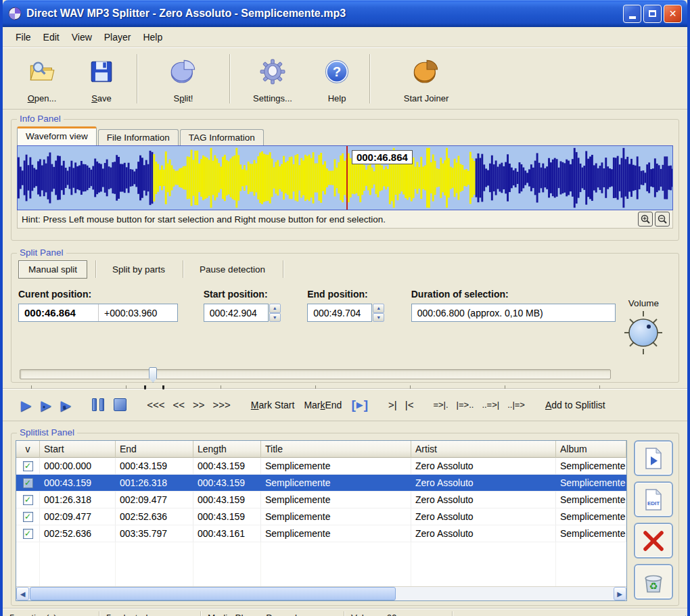 Image resolution: width=690 pixels, height=616 pixels. I want to click on main-toolbar: Open... Save Split!, so click(345, 78).